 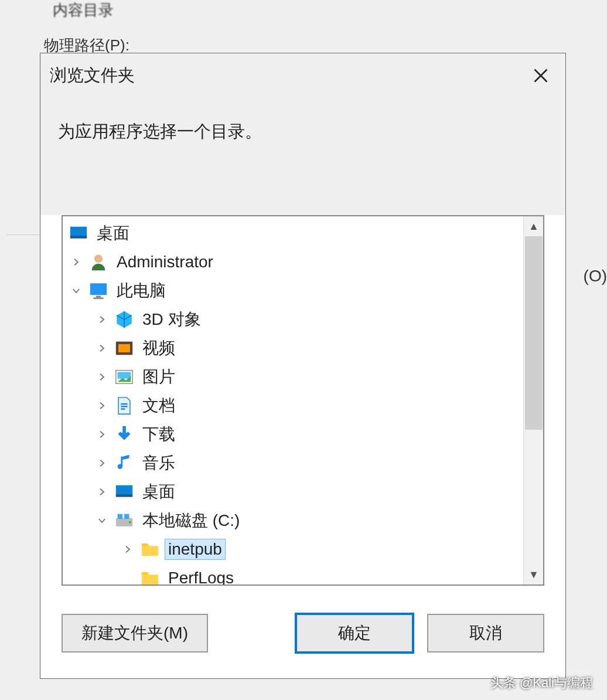 What do you see at coordinates (293, 233) in the screenshot?
I see `tree-node-desktop-root: 桌面` at bounding box center [293, 233].